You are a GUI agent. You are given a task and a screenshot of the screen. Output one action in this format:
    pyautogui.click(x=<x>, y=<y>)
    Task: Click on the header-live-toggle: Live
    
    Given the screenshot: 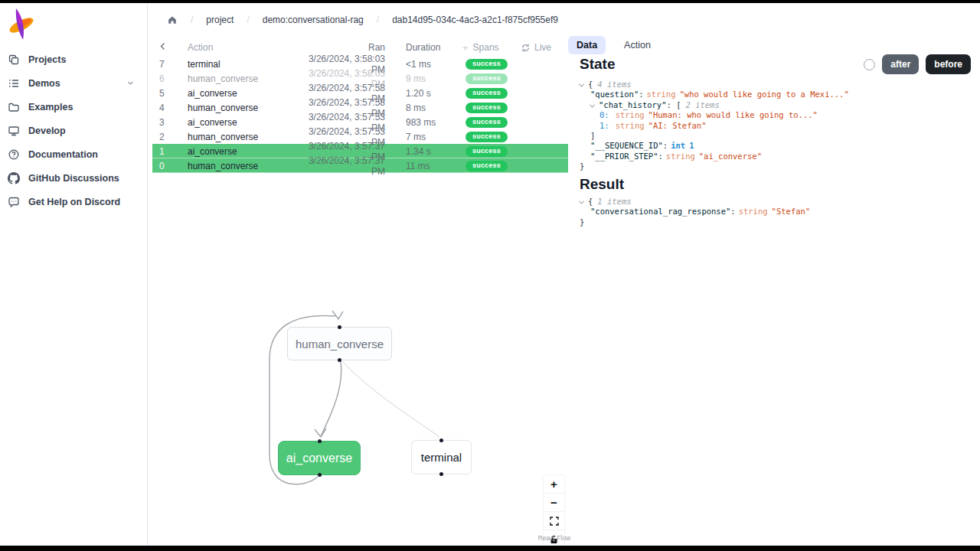 What is the action you would take?
    pyautogui.click(x=544, y=47)
    